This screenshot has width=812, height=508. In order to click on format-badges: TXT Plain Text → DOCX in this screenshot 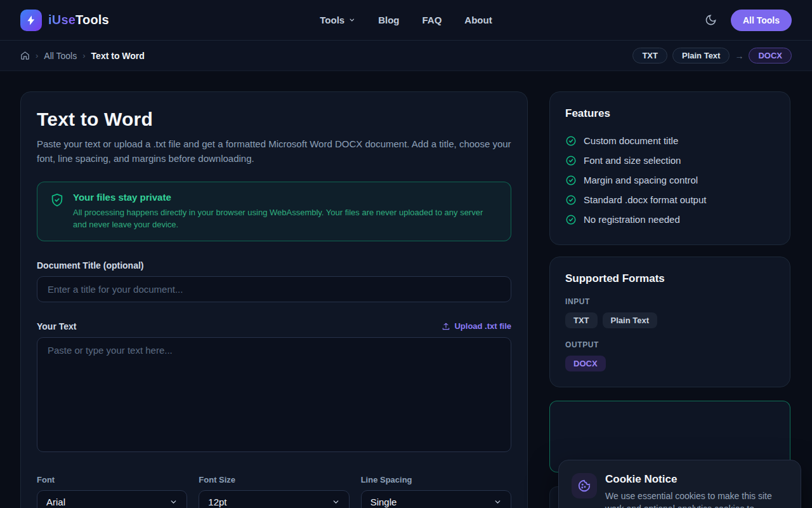, I will do `click(712, 56)`.